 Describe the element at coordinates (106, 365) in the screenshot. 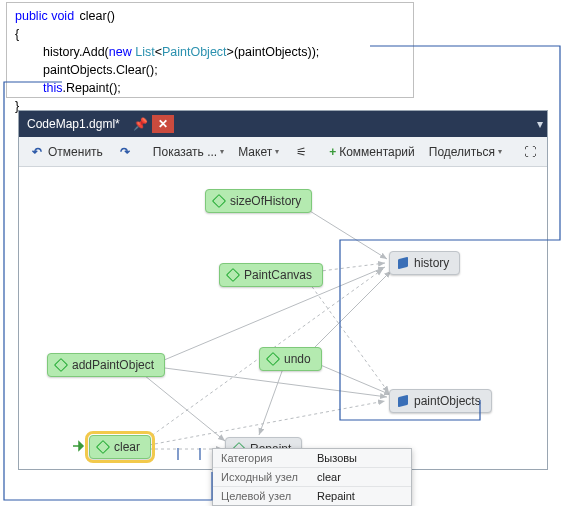

I see `node-addpaintobject: addPaintObject` at that location.